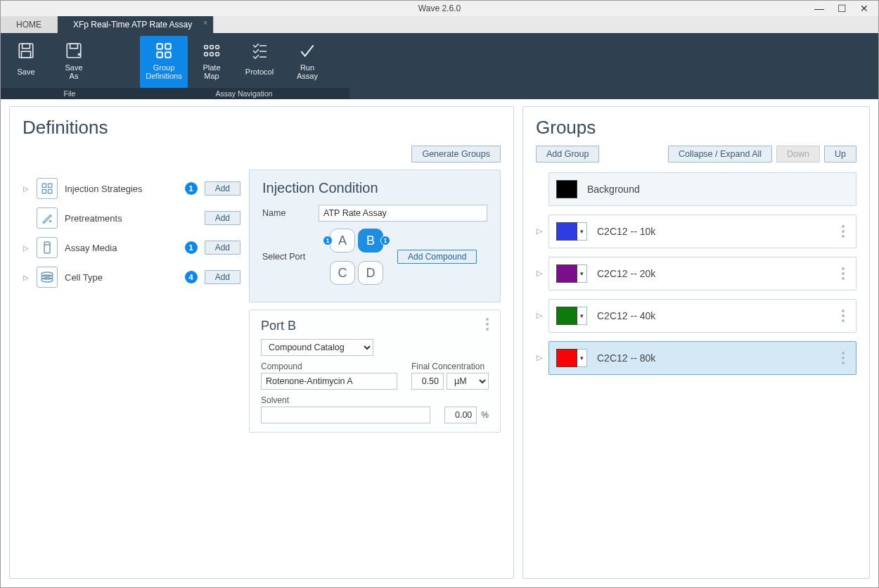  I want to click on cell-type-icon, so click(47, 277).